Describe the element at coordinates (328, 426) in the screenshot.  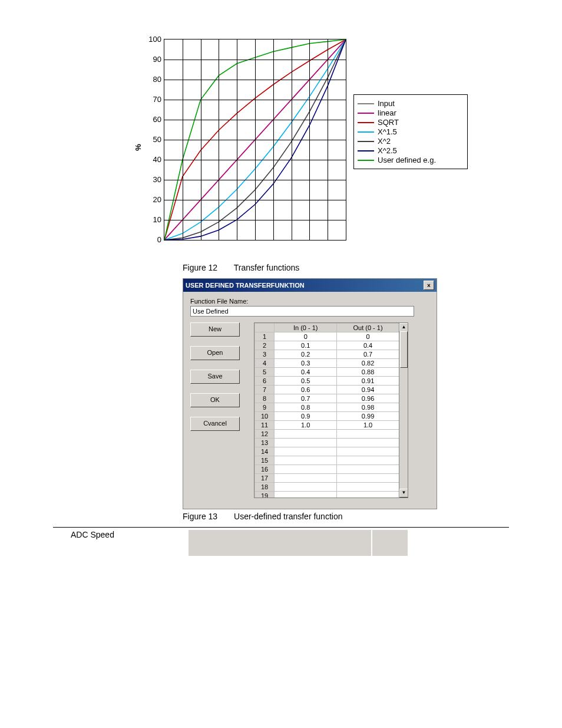
I see `table-row: 111.01.0` at that location.